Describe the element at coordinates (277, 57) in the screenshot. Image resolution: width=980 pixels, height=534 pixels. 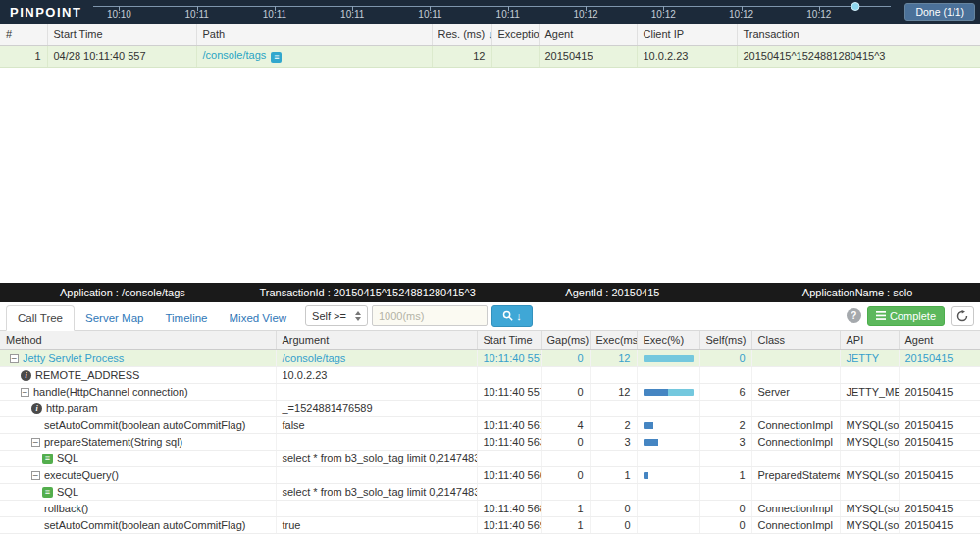
I see `path-detail-icon: ≡` at that location.